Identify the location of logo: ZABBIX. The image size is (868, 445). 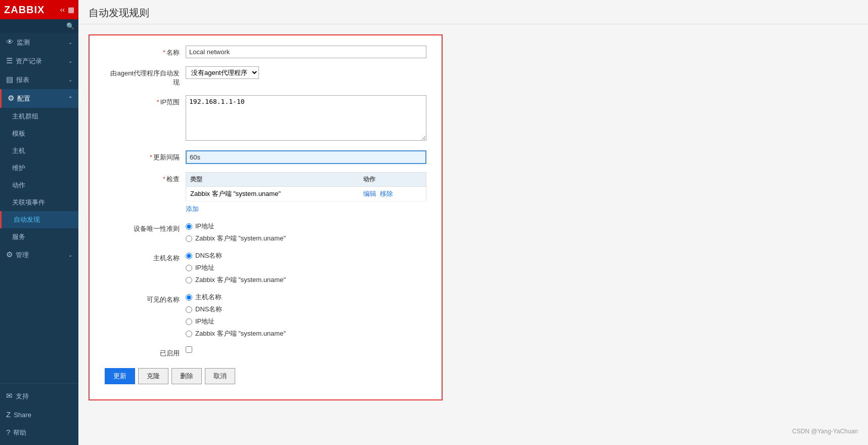
(24, 10).